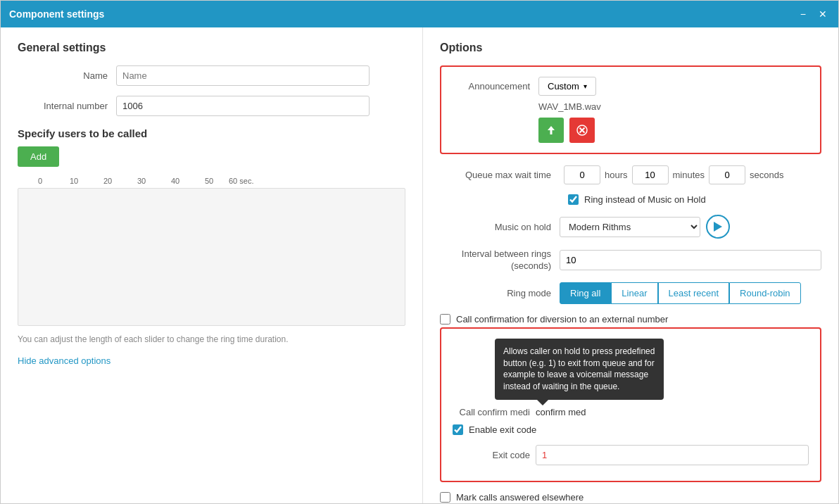 The height and width of the screenshot is (504, 839). What do you see at coordinates (458, 429) in the screenshot?
I see `enable-exit-code-checkbox` at bounding box center [458, 429].